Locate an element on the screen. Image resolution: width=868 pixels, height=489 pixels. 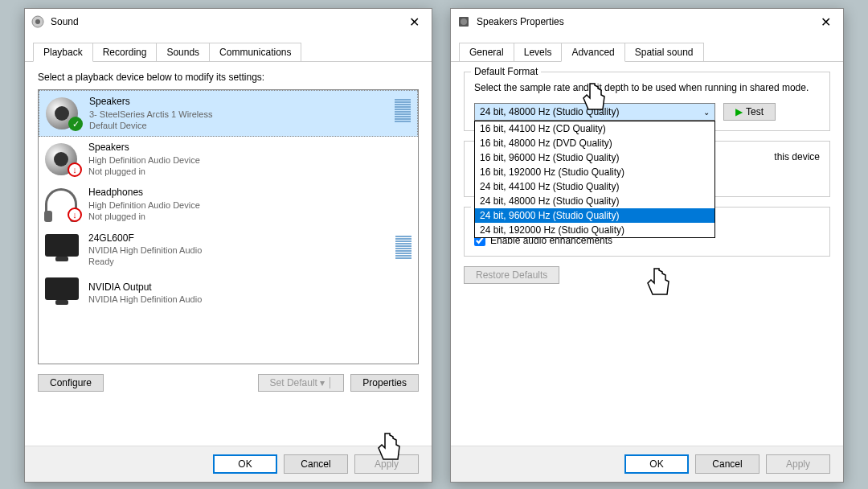
sound-tabs: Playback Recording Sounds Communications is located at coordinates (228, 48).